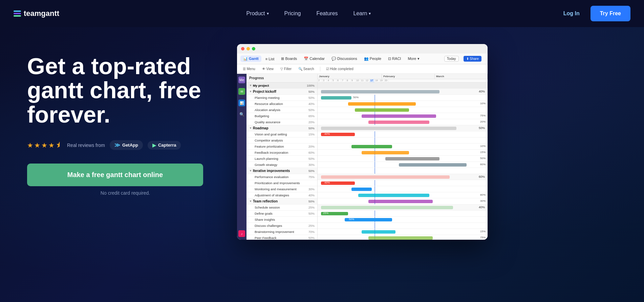 Image resolution: width=644 pixels, height=302 pixels. I want to click on task-row: Schedule session25%, so click(282, 208).